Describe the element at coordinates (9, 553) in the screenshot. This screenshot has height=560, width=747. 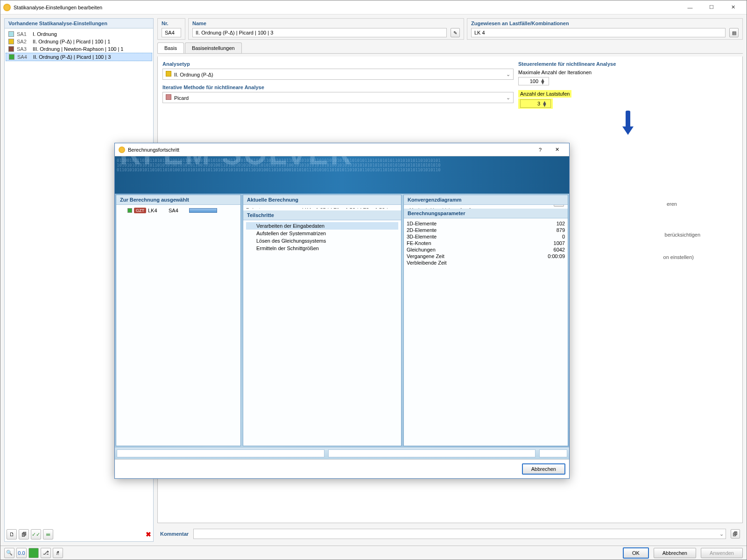
I see `status-icon-1: 🔍` at that location.